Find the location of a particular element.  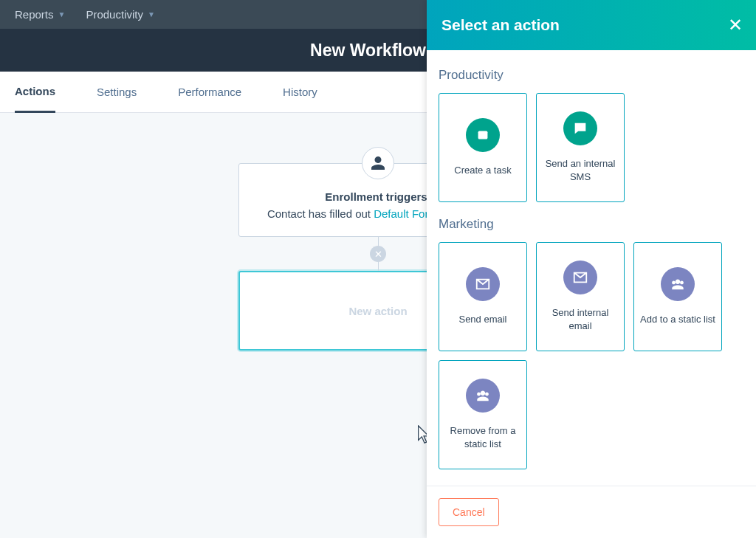

trigger-prefix: Contact has filled out is located at coordinates (320, 214).